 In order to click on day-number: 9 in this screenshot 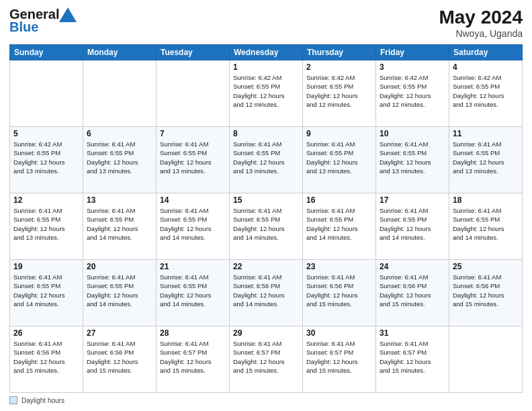, I will do `click(339, 134)`.